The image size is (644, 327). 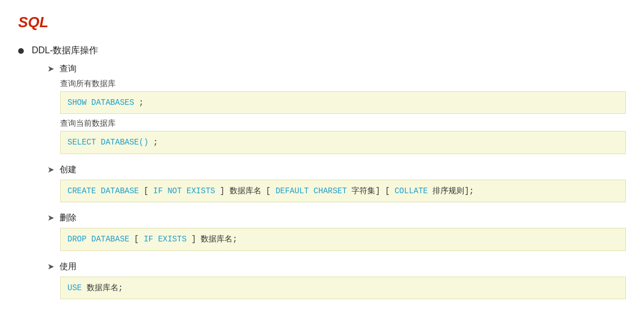 What do you see at coordinates (68, 218) in the screenshot?
I see `delete-title: 删除` at bounding box center [68, 218].